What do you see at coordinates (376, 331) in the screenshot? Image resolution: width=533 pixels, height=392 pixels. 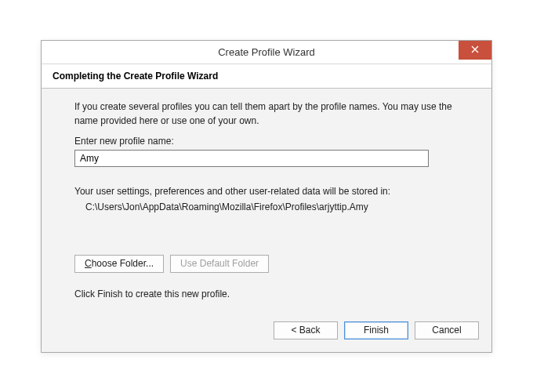 I see `finish-button: Finish` at bounding box center [376, 331].